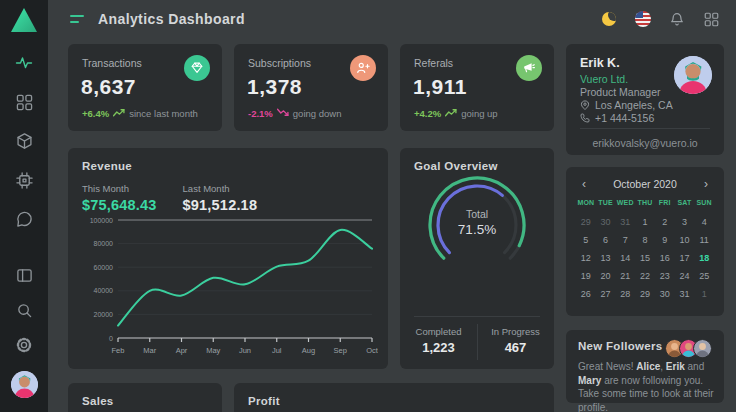 This screenshot has height=412, width=736. Describe the element at coordinates (24, 384) in the screenshot. I see `sidebar-user-avatar` at that location.